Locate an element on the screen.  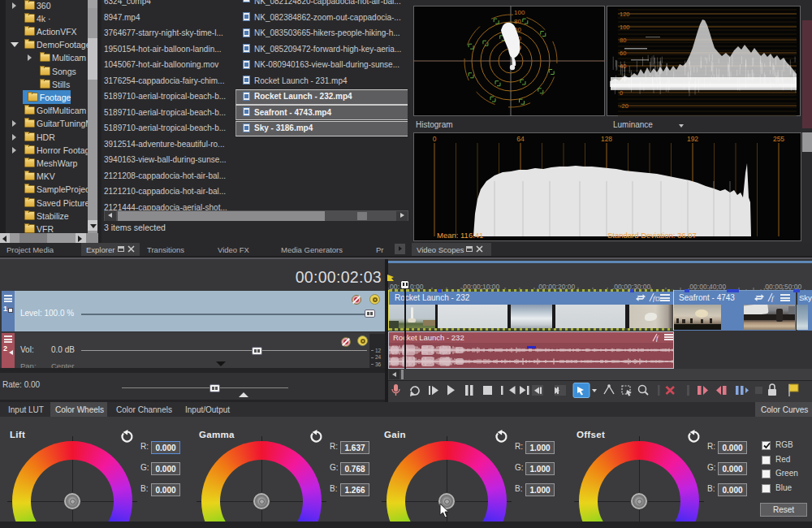
svg-text: Standard Deviation: 36.07 is located at coordinates (652, 236).